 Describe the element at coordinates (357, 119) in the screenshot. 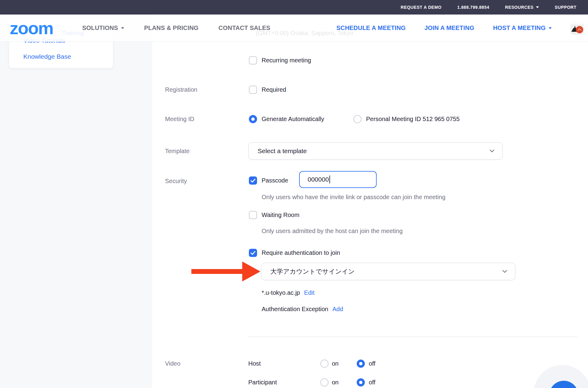

I see `meeting-id-personal-radio` at that location.